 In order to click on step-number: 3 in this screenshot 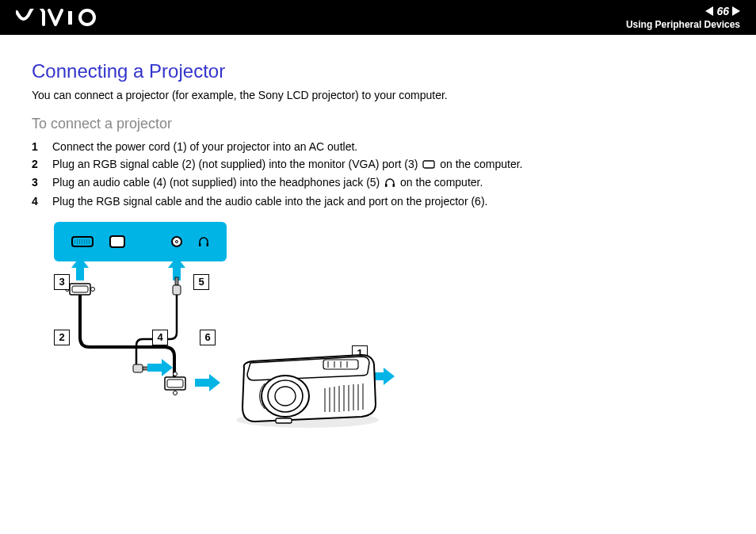, I will do `click(36, 182)`.